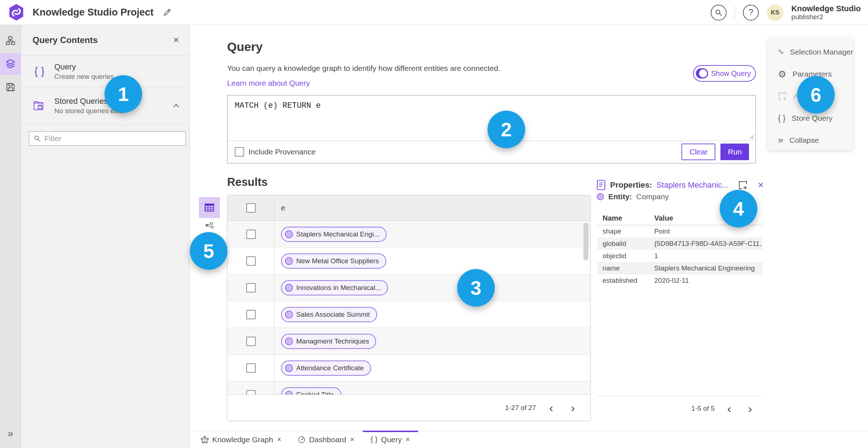  Describe the element at coordinates (329, 315) in the screenshot. I see `entity-pill: Sales Associate Summit` at that location.